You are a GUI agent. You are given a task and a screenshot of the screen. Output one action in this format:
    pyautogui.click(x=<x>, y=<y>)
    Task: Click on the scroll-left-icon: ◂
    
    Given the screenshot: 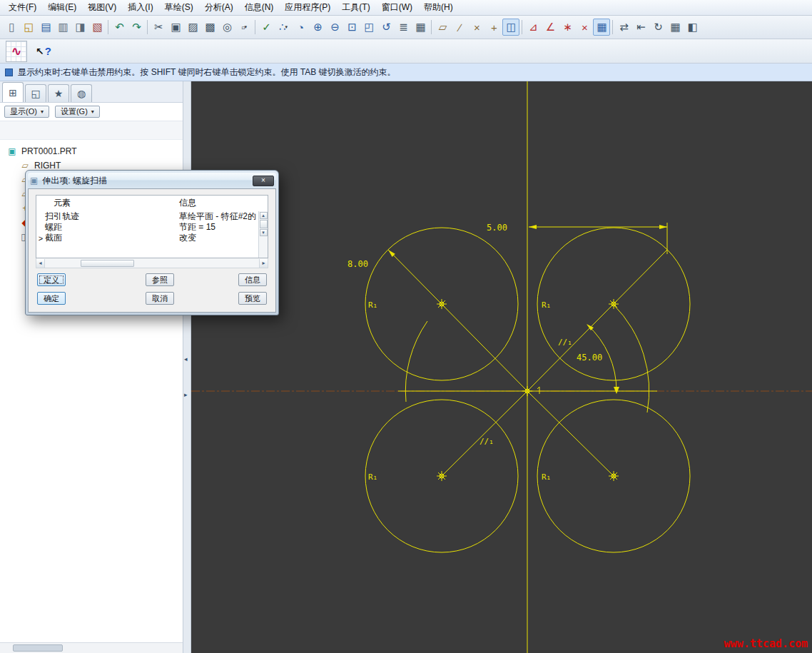 What is the action you would take?
    pyautogui.click(x=41, y=263)
    